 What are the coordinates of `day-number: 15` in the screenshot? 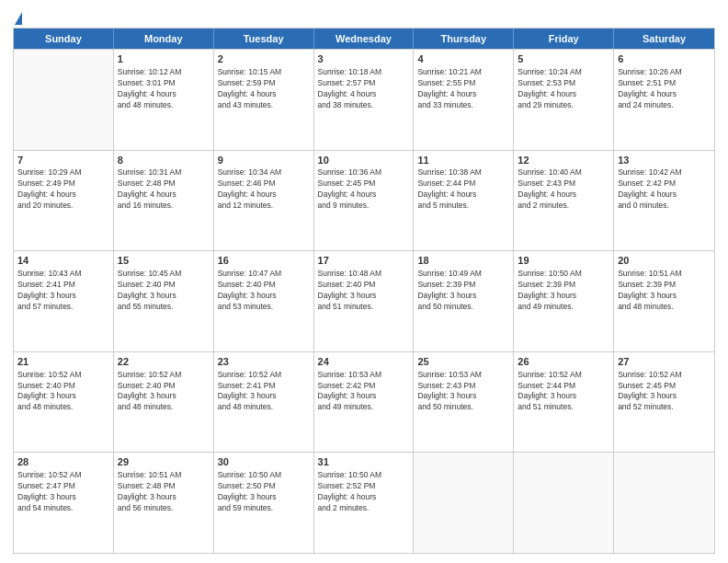 It's located at (164, 261).